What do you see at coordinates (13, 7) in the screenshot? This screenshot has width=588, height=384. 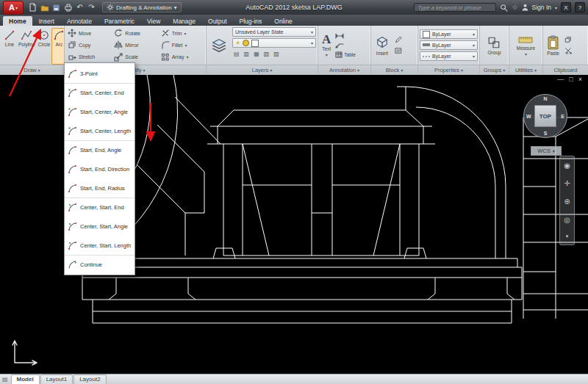 I see `application-menu-button: A ▾` at bounding box center [13, 7].